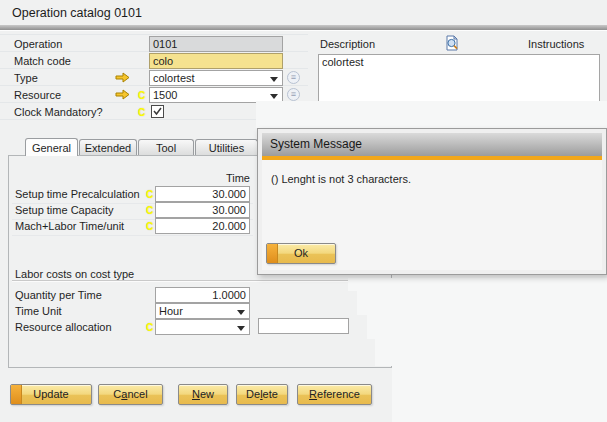 Image resolution: width=607 pixels, height=422 pixels. I want to click on clock-mandatory-checkbox, so click(158, 112).